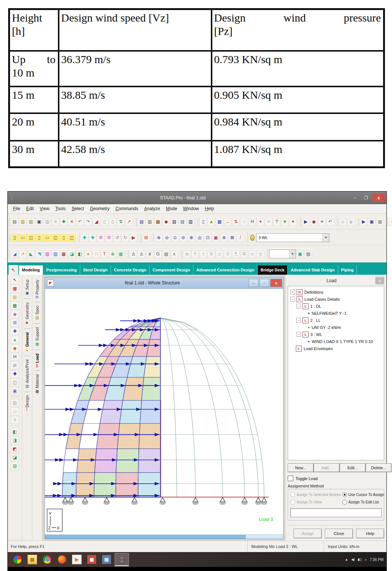  What do you see at coordinates (77, 559) in the screenshot?
I see `media-player-taskbar-icon: ▶` at bounding box center [77, 559].